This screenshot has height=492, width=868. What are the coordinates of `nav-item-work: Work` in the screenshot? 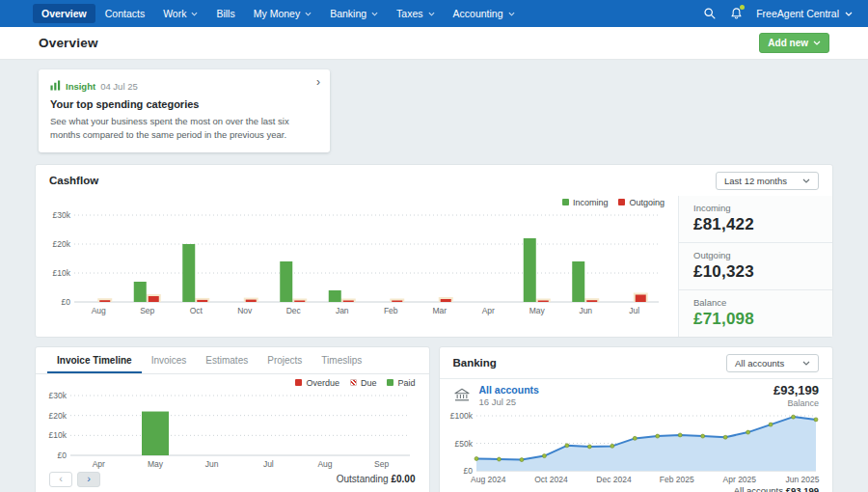 It's located at (180, 14).